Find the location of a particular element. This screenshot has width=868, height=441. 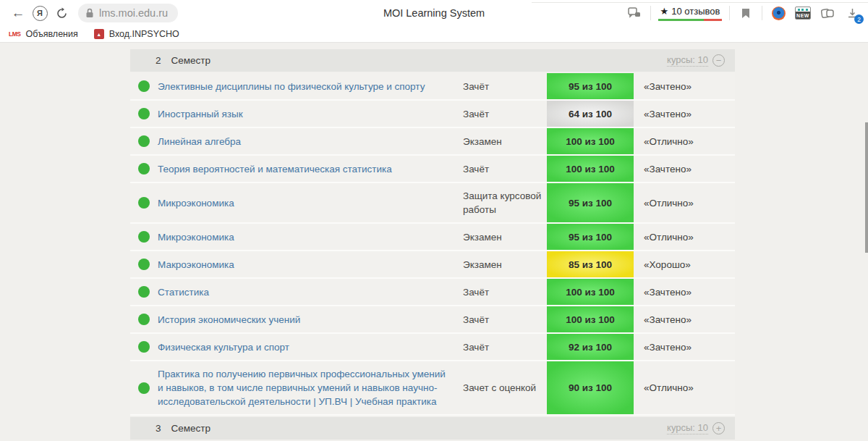

bookmark-label: Объявления is located at coordinates (51, 34).